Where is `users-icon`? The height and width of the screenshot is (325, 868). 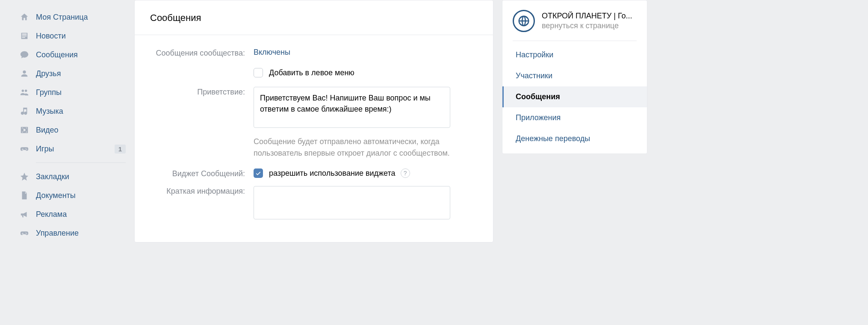
users-icon is located at coordinates (28, 92).